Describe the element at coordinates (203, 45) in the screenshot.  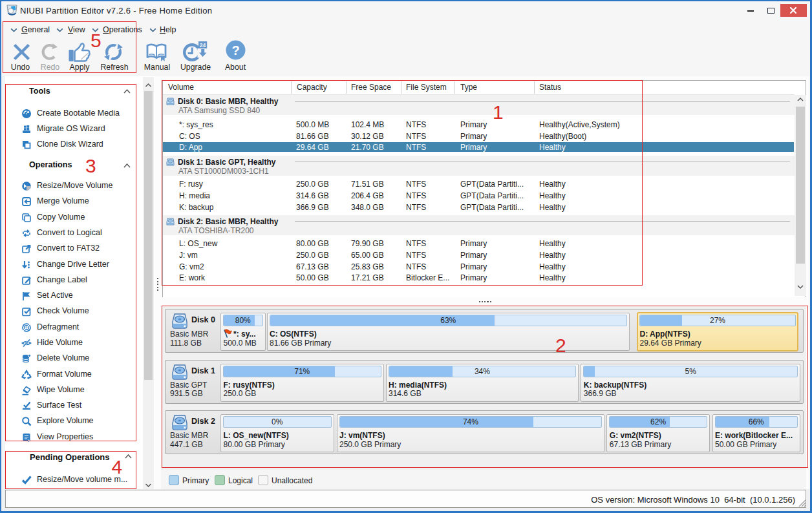
I see `svg-text: 24` at that location.